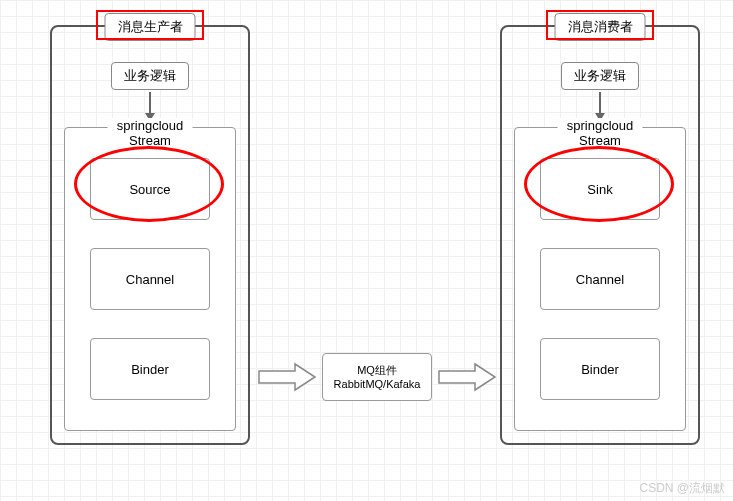 This screenshot has width=733, height=501. What do you see at coordinates (600, 279) in the screenshot?
I see `consumer-stream-box: springcloud Stream Sink Channel Binder` at bounding box center [600, 279].